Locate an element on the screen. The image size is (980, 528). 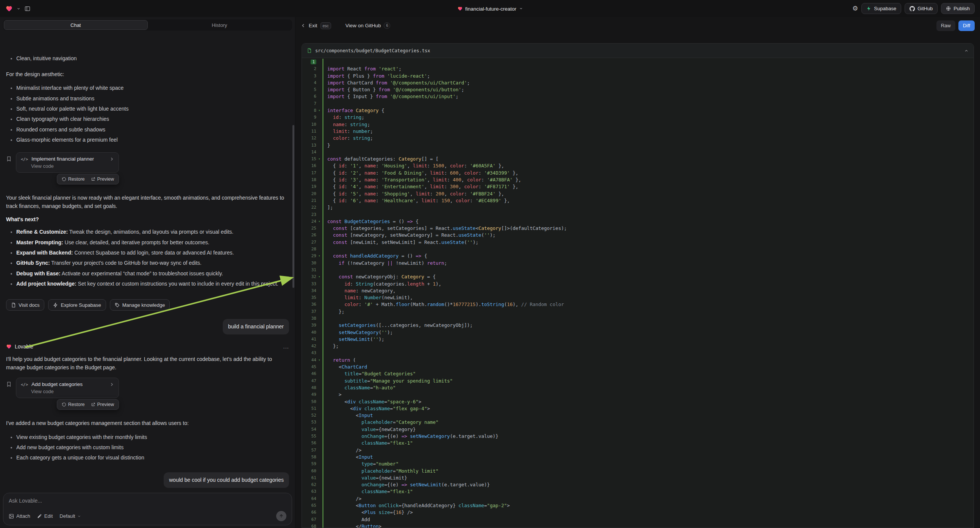
chip-manage-knowledge: Manage knowledge is located at coordinates (140, 305).